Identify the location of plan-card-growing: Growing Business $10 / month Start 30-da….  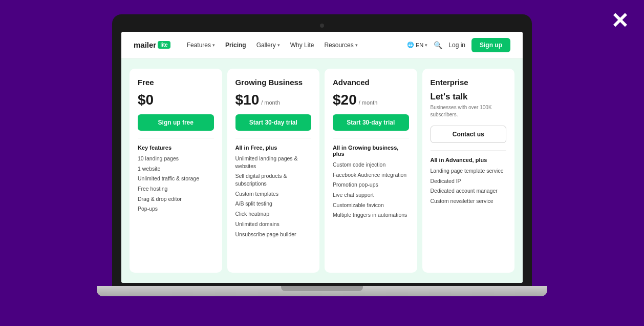
(273, 171).